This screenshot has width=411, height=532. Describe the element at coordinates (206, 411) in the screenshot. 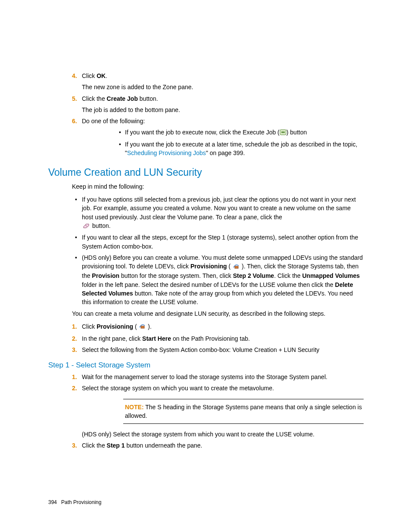

I see `steps-select-storage: 1. Wait for the management server to loa…` at that location.